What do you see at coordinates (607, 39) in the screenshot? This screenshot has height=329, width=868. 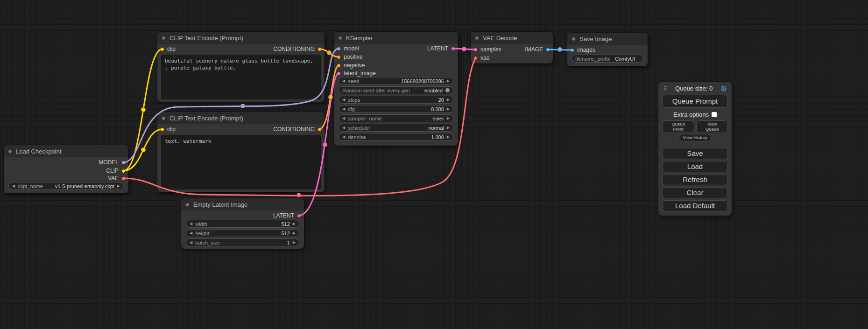 I see `node-title-bar: Save Image` at bounding box center [607, 39].